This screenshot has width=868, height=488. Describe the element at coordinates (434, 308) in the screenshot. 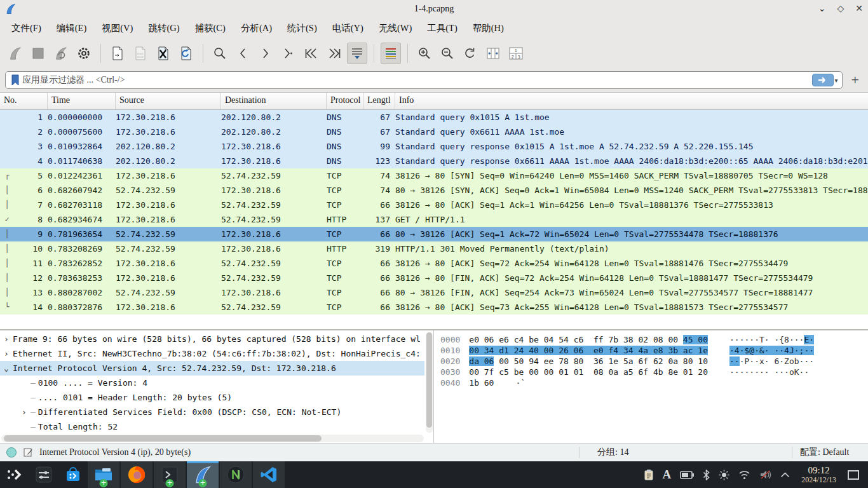

I see `packet-row: └ 14 0.880372876 172.30.218.6 52.74.232.…` at that location.